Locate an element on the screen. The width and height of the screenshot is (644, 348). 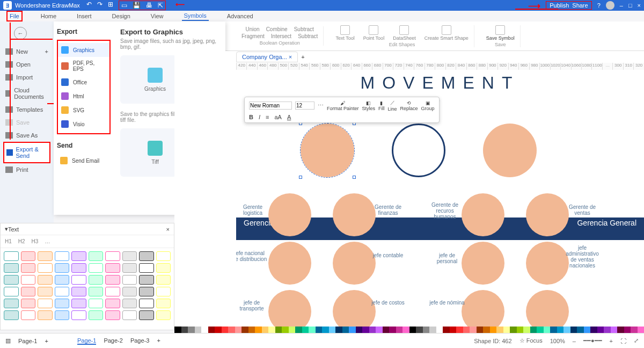
menu-insert: Insert is located at coordinates (84, 16).